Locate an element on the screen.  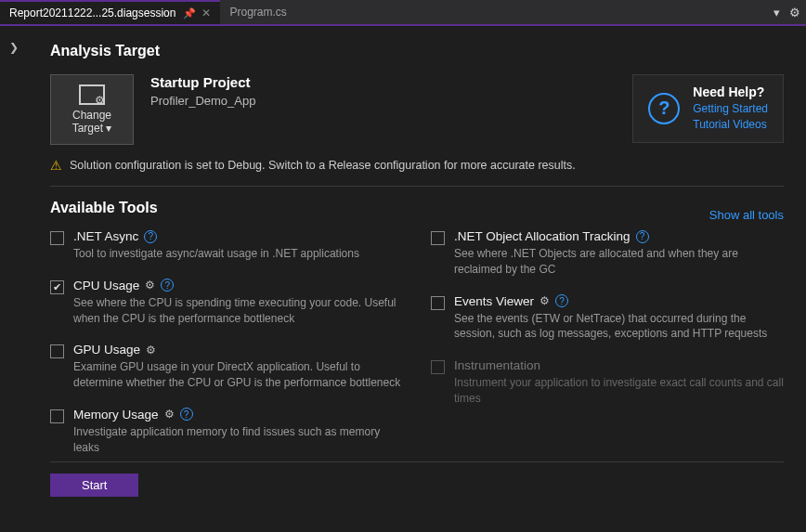
tool-desc: See the events (ETW or NetTrace) that oc… is located at coordinates (618, 327).